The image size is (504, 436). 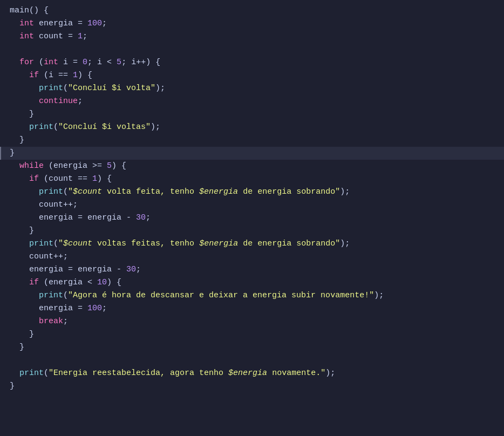 What do you see at coordinates (252, 322) in the screenshot?
I see `code-line-25: break;` at bounding box center [252, 322].